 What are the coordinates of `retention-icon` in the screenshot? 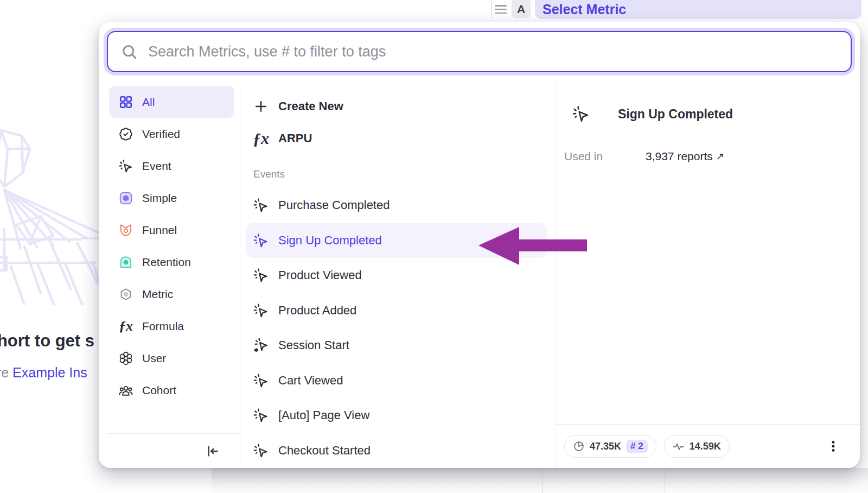 It's located at (126, 262).